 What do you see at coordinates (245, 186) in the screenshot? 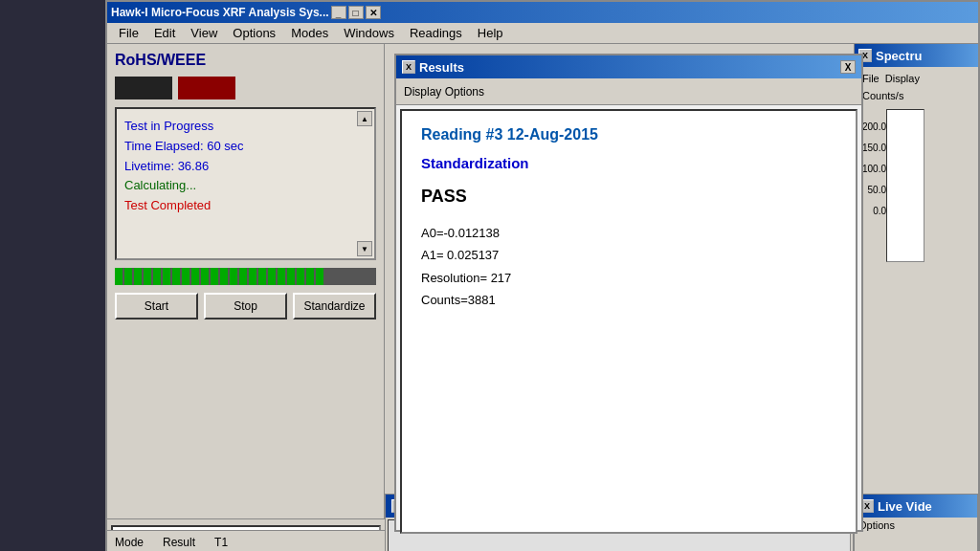
I see `status-calculating: Calculating...` at bounding box center [245, 186].